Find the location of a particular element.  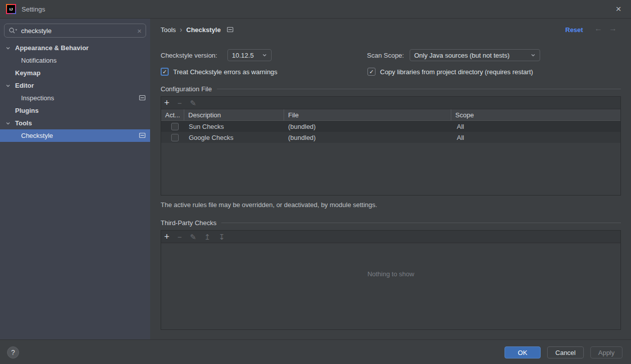

title-bar: IJ Settings × is located at coordinates (315, 9).